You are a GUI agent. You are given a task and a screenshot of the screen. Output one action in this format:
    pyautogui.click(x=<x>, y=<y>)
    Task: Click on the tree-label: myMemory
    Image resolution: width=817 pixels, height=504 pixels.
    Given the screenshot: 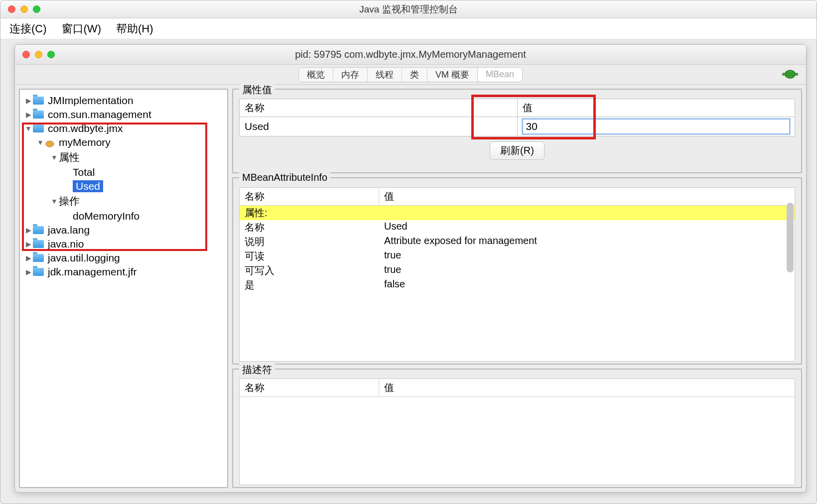 What is the action you would take?
    pyautogui.click(x=85, y=142)
    